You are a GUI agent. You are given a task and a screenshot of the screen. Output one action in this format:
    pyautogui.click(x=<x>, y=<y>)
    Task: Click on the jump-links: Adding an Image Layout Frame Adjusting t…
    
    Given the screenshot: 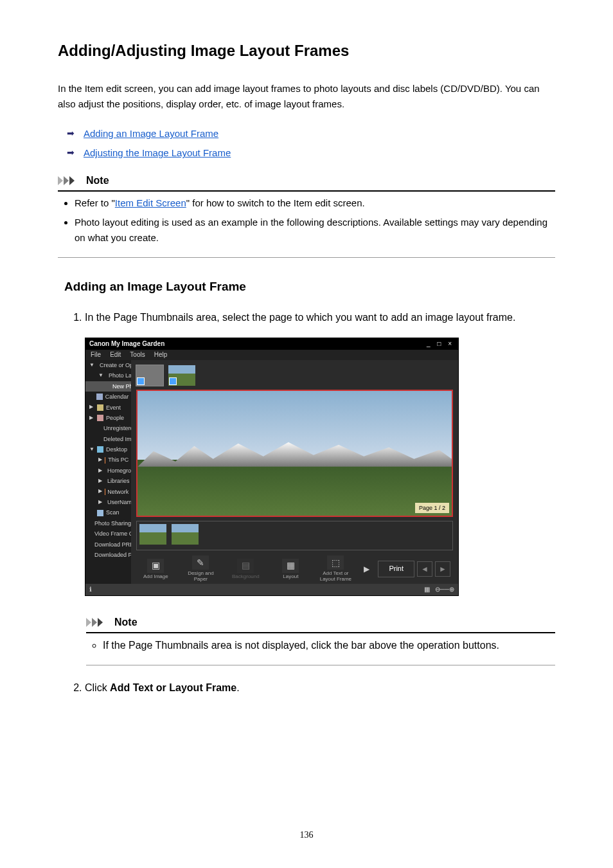 What is the action you would take?
    pyautogui.click(x=311, y=143)
    